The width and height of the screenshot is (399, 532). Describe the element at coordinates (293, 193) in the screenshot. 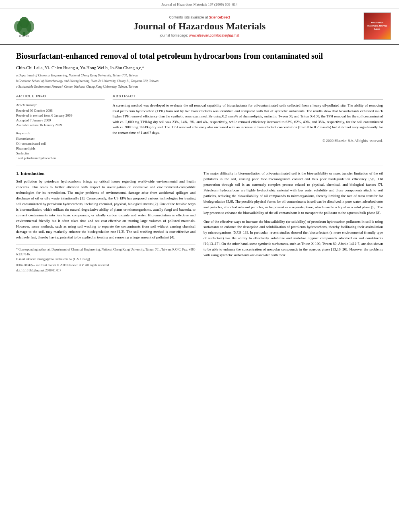

I see `right-paragraph1: The major difficulty in bioremediation o…` at that location.